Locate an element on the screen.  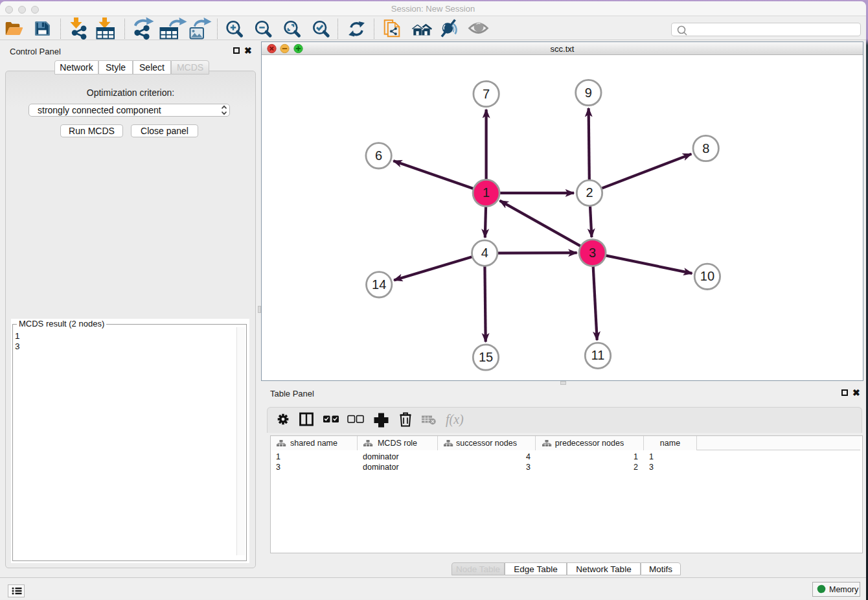
svg-text: 15 is located at coordinates (486, 357).